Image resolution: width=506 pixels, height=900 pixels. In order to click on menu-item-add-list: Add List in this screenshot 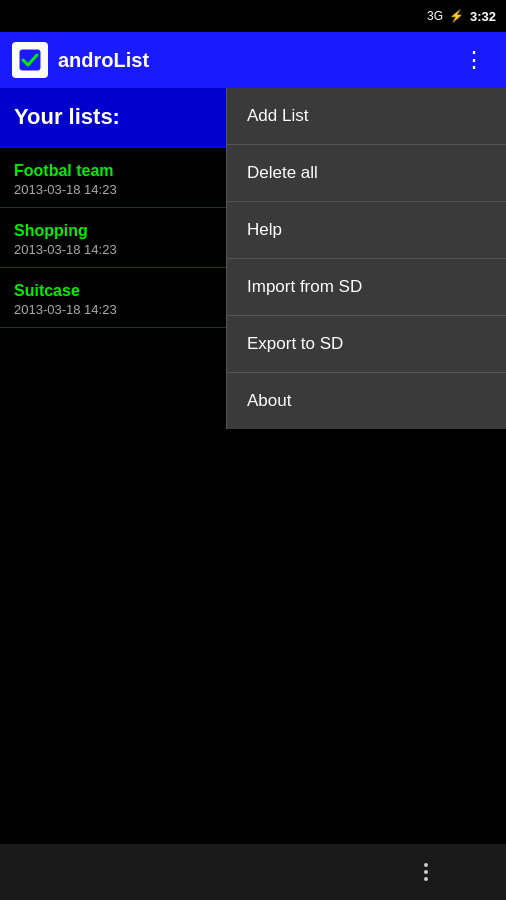, I will do `click(366, 116)`.